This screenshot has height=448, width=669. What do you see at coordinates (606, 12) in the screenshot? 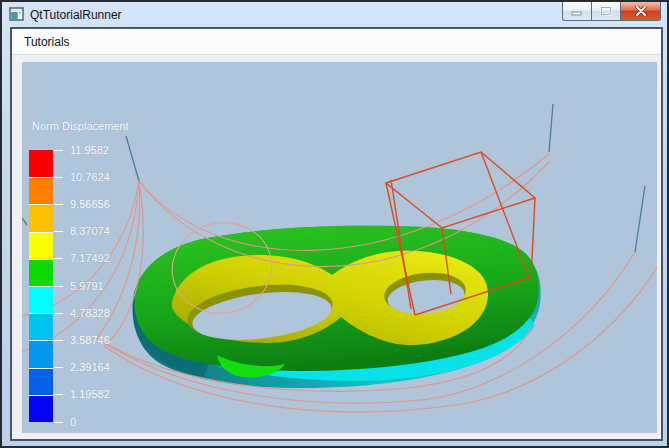
I see `maximize-button` at bounding box center [606, 12].